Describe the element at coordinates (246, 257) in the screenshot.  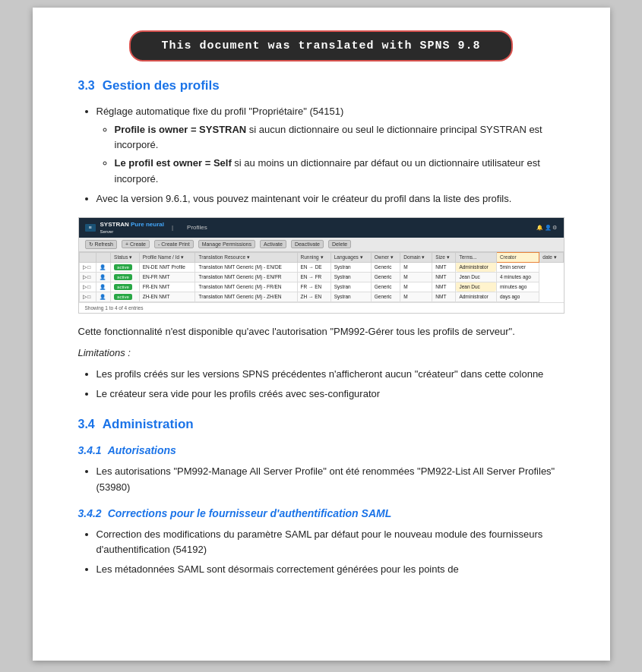
I see `col-resource: Translation Resource ▾` at that location.